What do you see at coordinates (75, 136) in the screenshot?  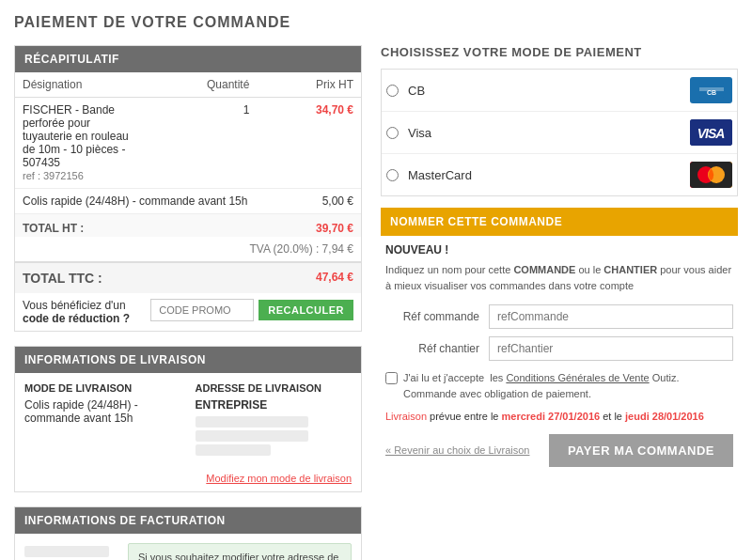 I see `item-name: FISCHER - Bande perforée pour tuyauterie…` at bounding box center [75, 136].